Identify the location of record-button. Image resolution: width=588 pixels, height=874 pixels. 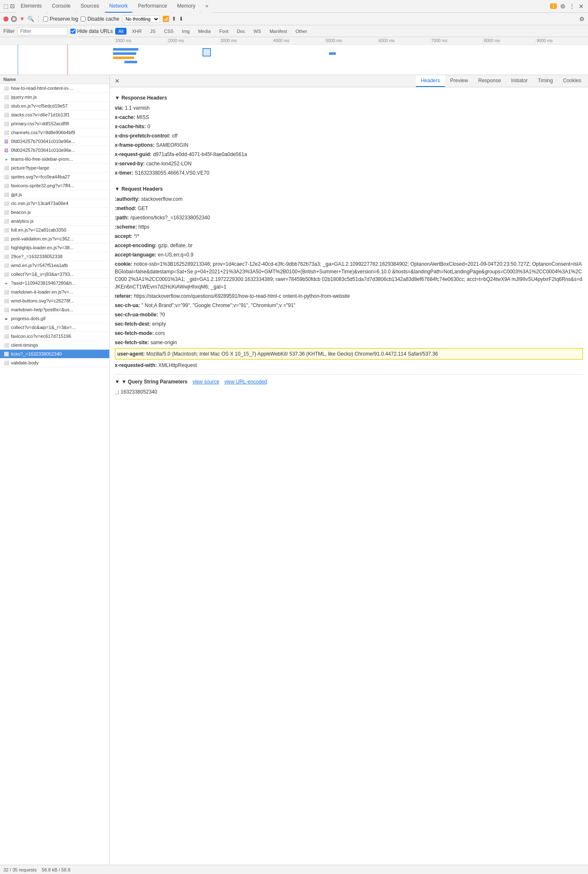
(6, 19).